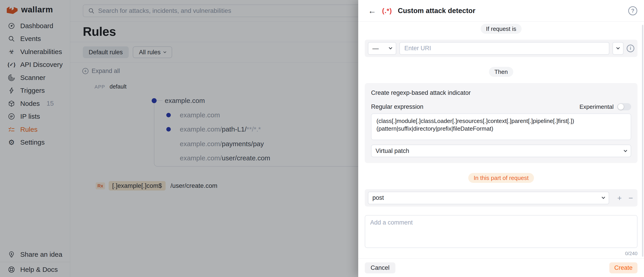  What do you see at coordinates (501, 29) in the screenshot?
I see `if-request-is-pill: If request is` at bounding box center [501, 29].